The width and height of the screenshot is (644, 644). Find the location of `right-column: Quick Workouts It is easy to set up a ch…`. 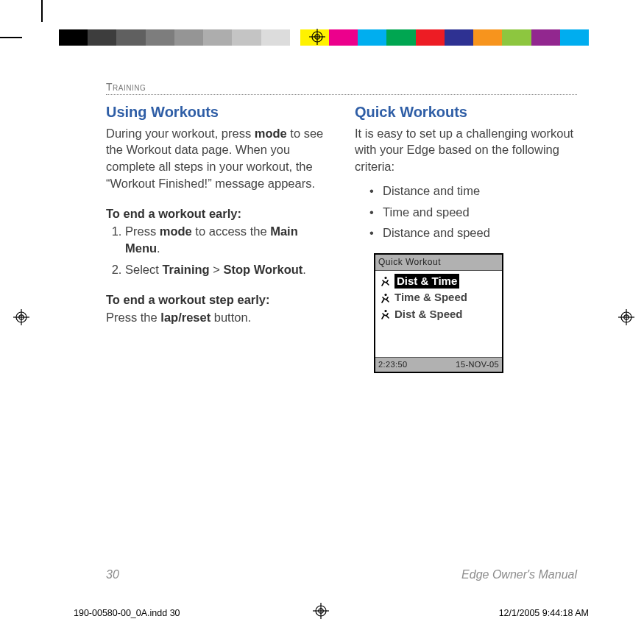

right-column: Quick Workouts It is easy to set up a ch… is located at coordinates (466, 238).